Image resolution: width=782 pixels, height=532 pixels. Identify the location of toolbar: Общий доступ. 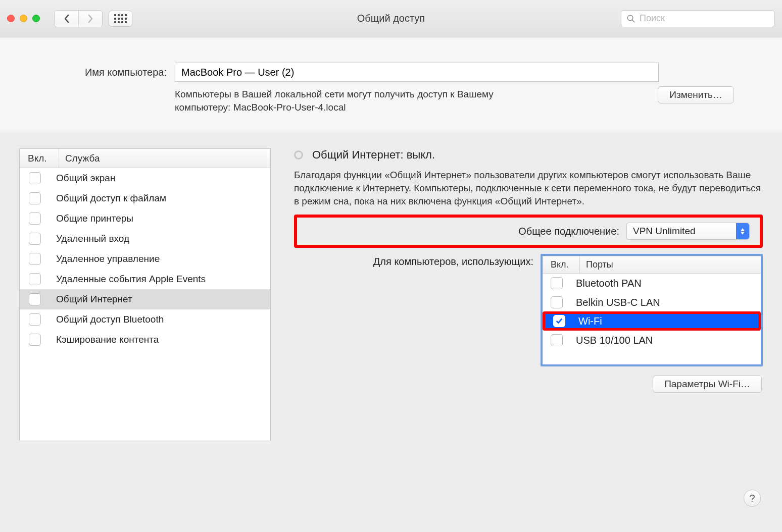
(391, 19).